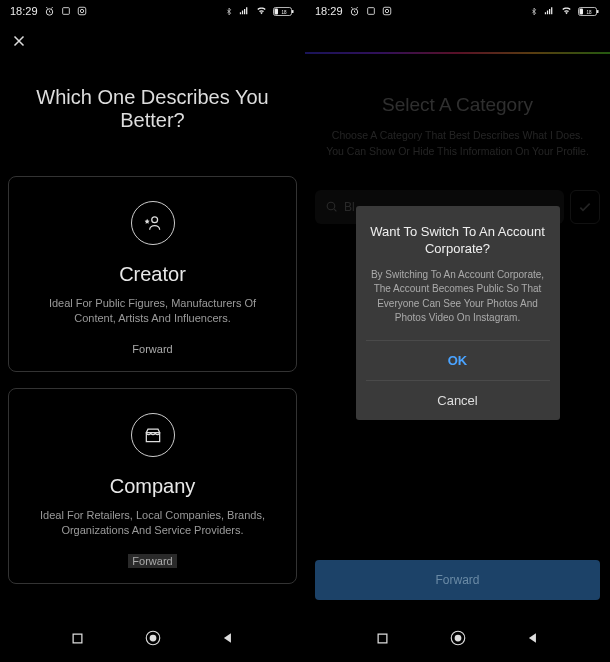 This screenshot has width=610, height=662. What do you see at coordinates (152, 274) in the screenshot?
I see `creator-title: Creator` at bounding box center [152, 274].